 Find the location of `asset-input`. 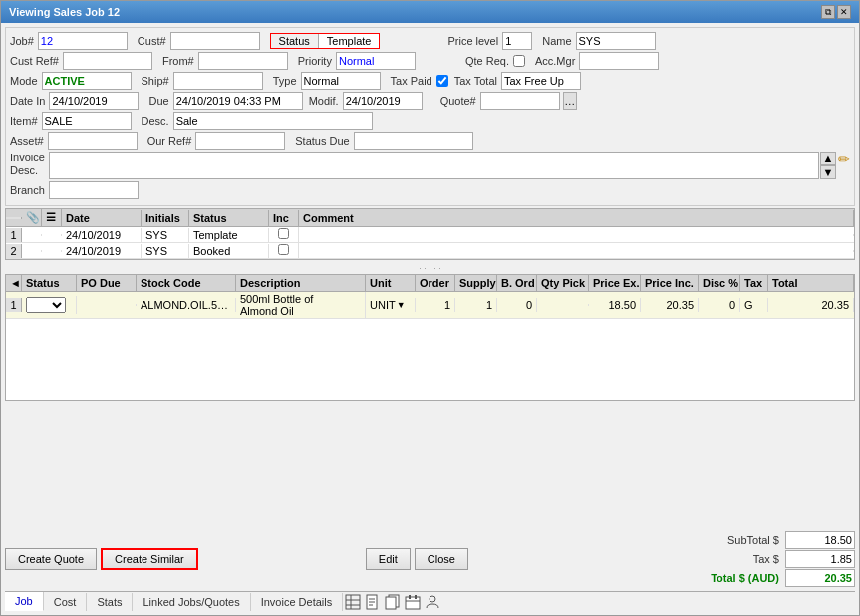

asset-input is located at coordinates (93, 141).